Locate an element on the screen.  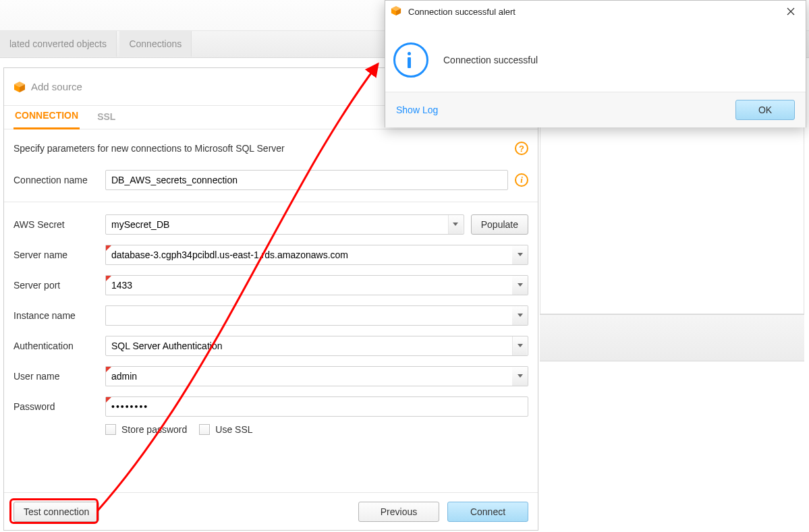
separator-line is located at coordinates (271, 202).